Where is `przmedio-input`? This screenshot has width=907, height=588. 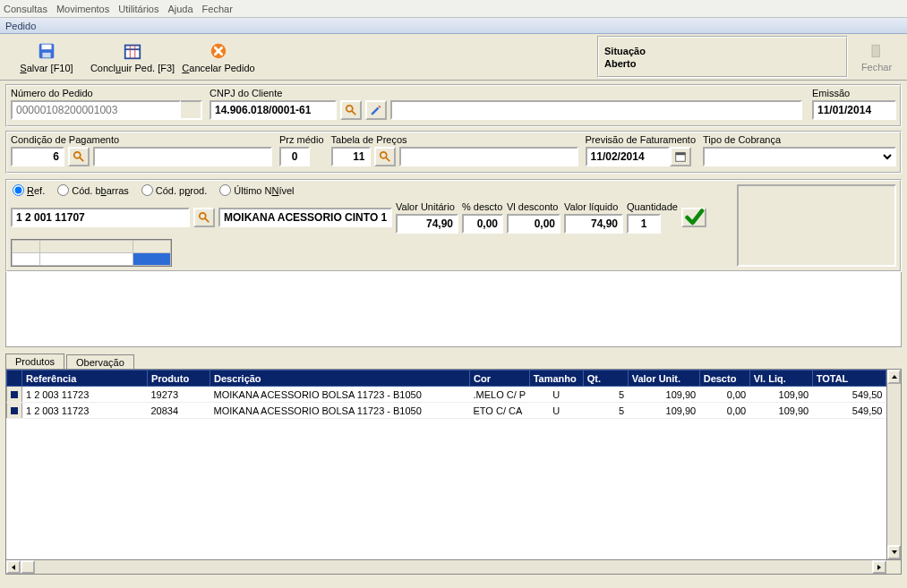 przmedio-input is located at coordinates (295, 157).